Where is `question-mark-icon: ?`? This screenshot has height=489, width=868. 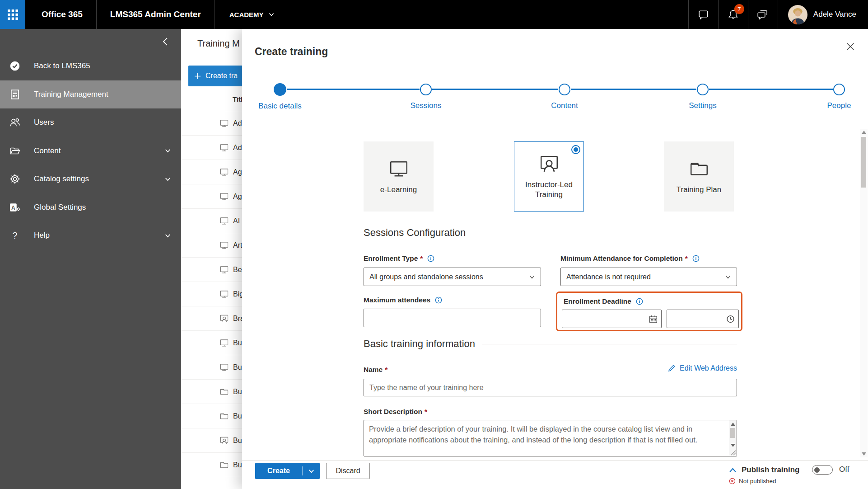
question-mark-icon: ? is located at coordinates (15, 235).